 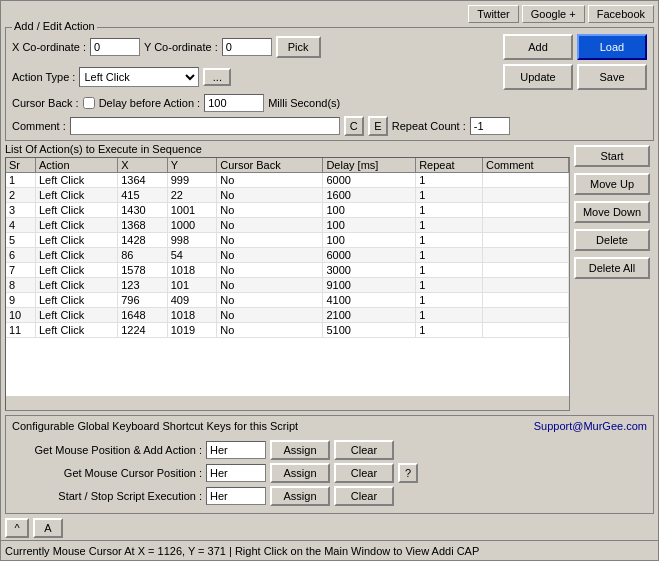 I want to click on dots-button: ..., so click(x=217, y=77).